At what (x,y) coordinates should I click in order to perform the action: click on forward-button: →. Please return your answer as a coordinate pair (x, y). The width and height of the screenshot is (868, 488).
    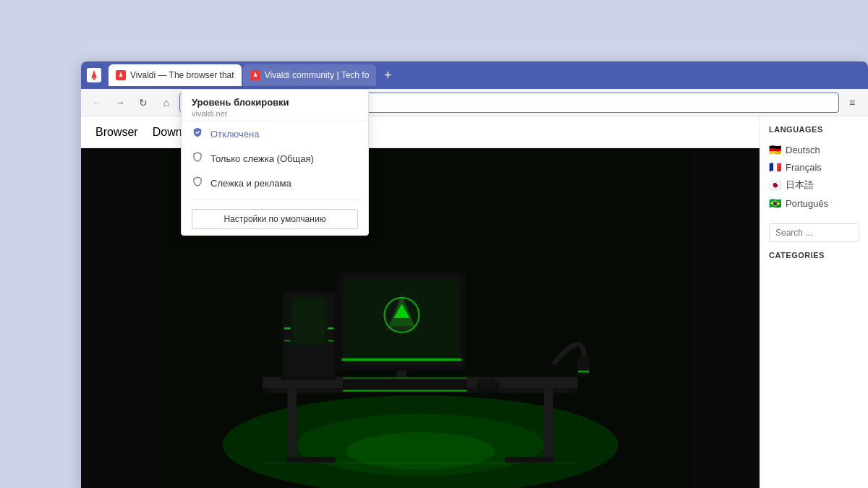
    Looking at the image, I should click on (120, 103).